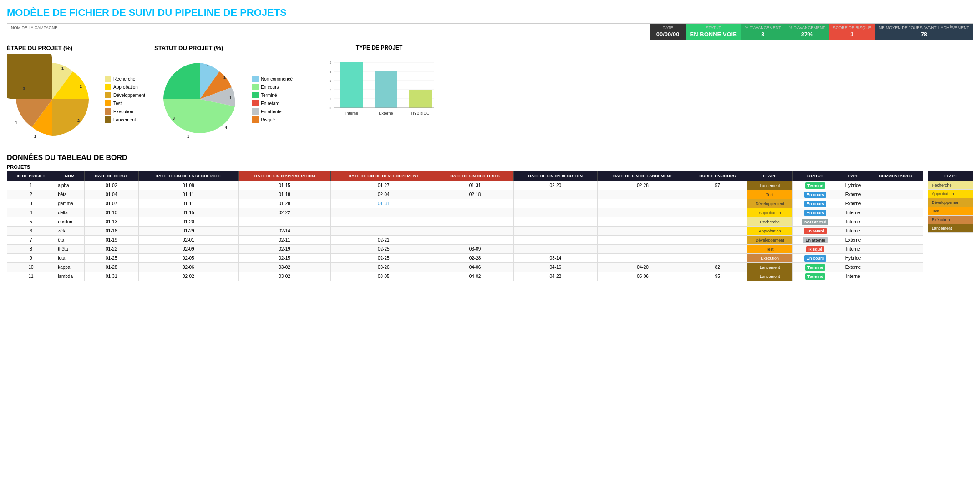 The width and height of the screenshot is (980, 494). Describe the element at coordinates (384, 258) in the screenshot. I see `td-developpement: 02-25` at that location.